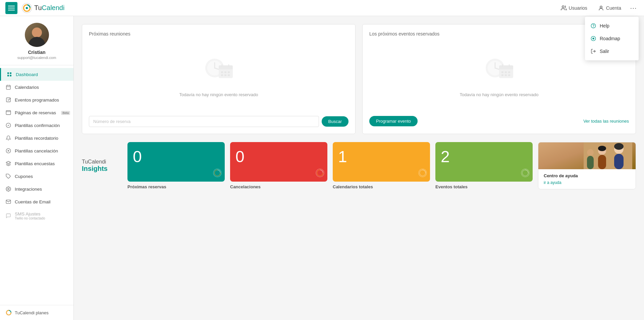  Describe the element at coordinates (176, 166) in the screenshot. I see `insight-card-wrapper-proximas: 0 Próximas reservas` at that location.